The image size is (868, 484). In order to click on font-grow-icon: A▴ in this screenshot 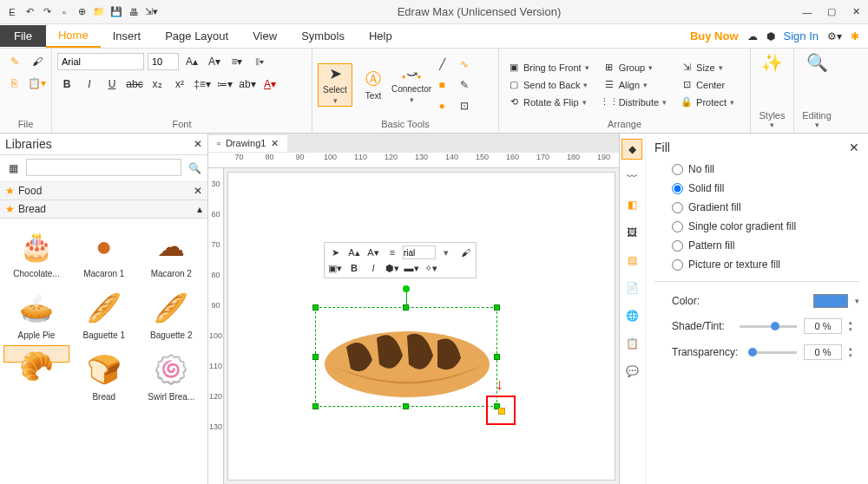, I will do `click(354, 252)`.